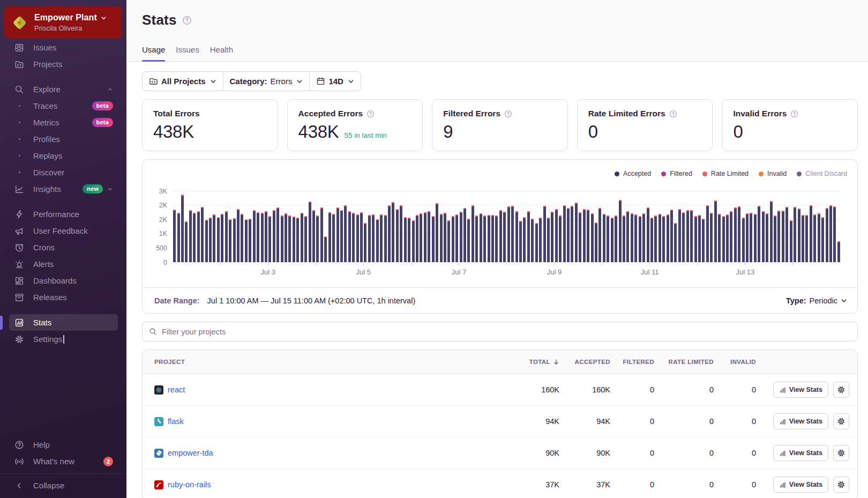  What do you see at coordinates (807, 453) in the screenshot?
I see `actions-cell: View Stats` at bounding box center [807, 453].